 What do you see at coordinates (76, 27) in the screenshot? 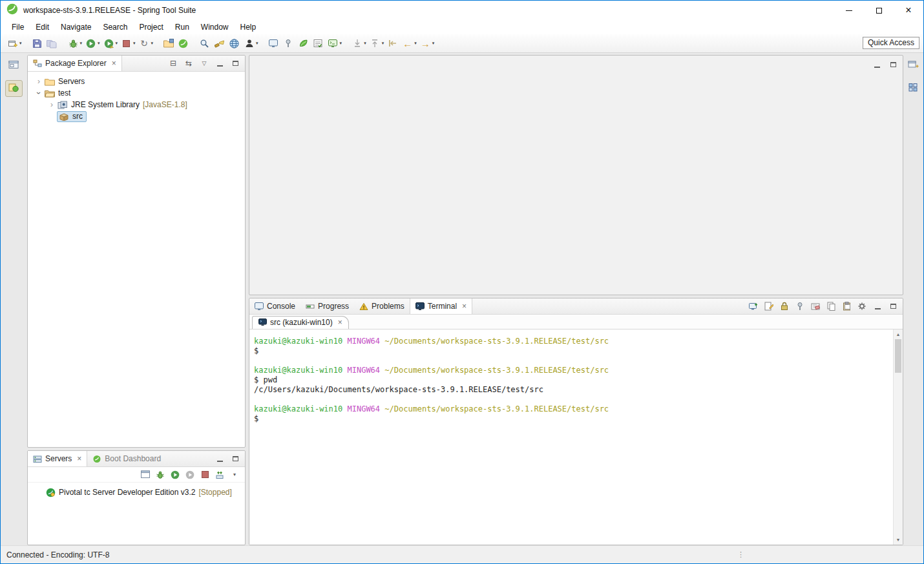
I see `menu-navigate: Navigate` at bounding box center [76, 27].